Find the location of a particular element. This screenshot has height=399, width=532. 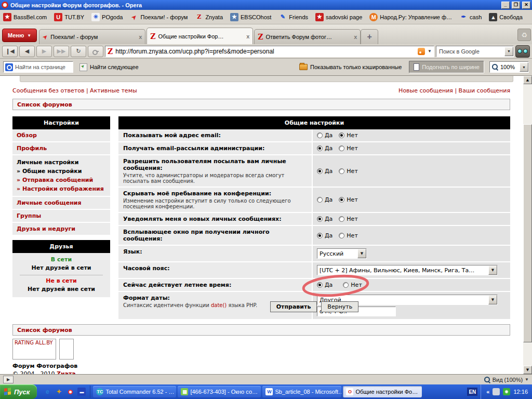

zoom-dropdown: ▼ is located at coordinates (524, 67).